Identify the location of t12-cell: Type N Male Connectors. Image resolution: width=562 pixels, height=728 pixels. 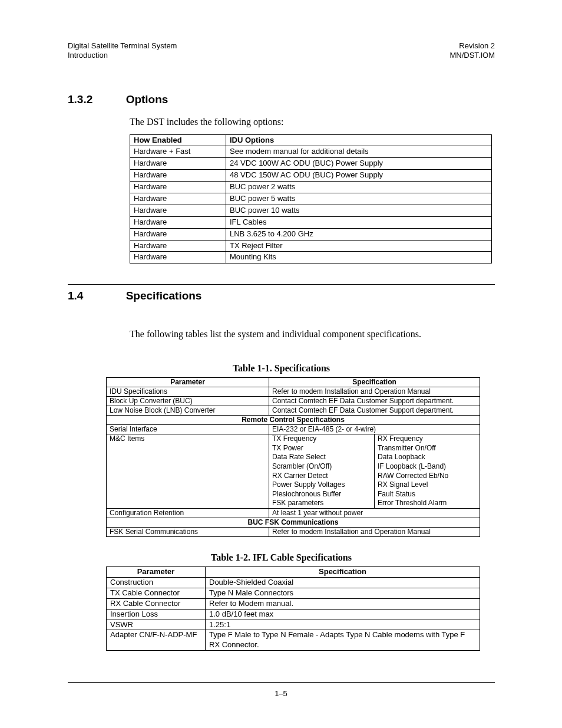
(343, 593).